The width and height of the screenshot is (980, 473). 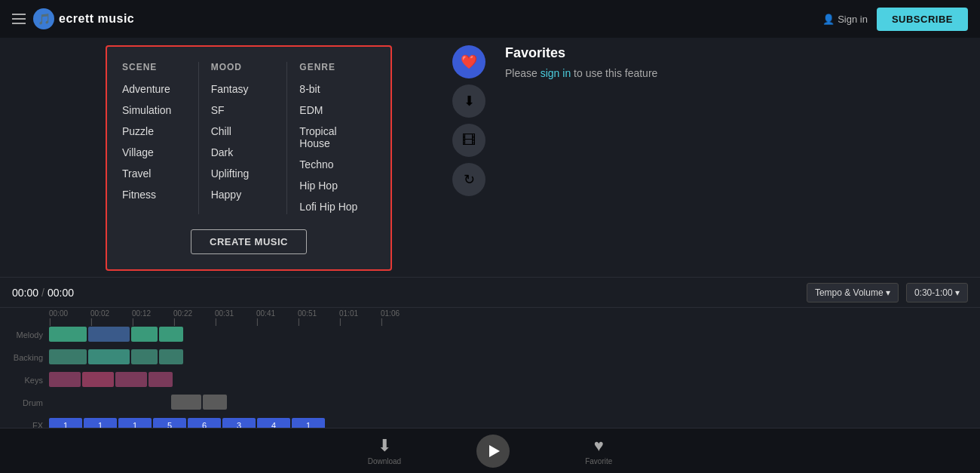 I want to click on player-bar: ⬇ Download ♥ Favorite, so click(x=490, y=450).